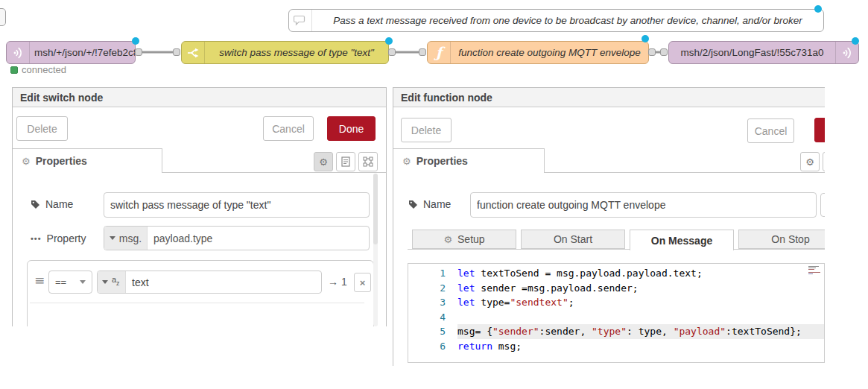 The height and width of the screenshot is (389, 868). What do you see at coordinates (352, 128) in the screenshot?
I see `done-button: Done` at bounding box center [352, 128].